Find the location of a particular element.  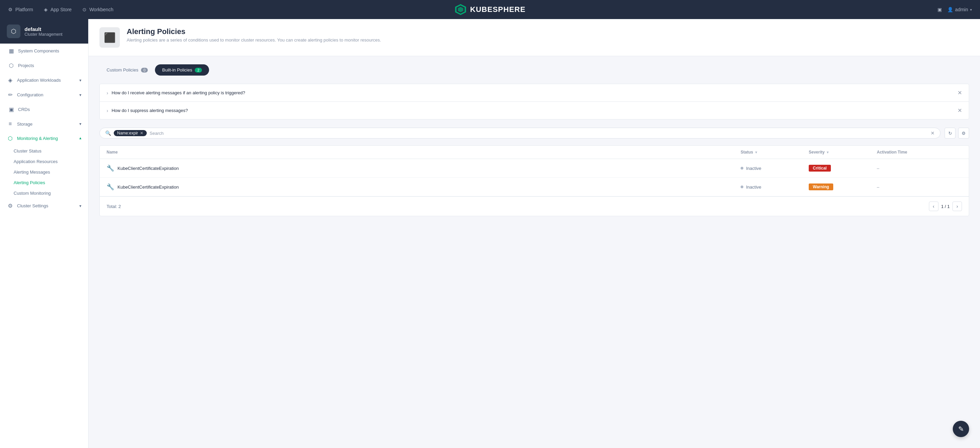

severity-badge-warning: Warning is located at coordinates (821, 187).